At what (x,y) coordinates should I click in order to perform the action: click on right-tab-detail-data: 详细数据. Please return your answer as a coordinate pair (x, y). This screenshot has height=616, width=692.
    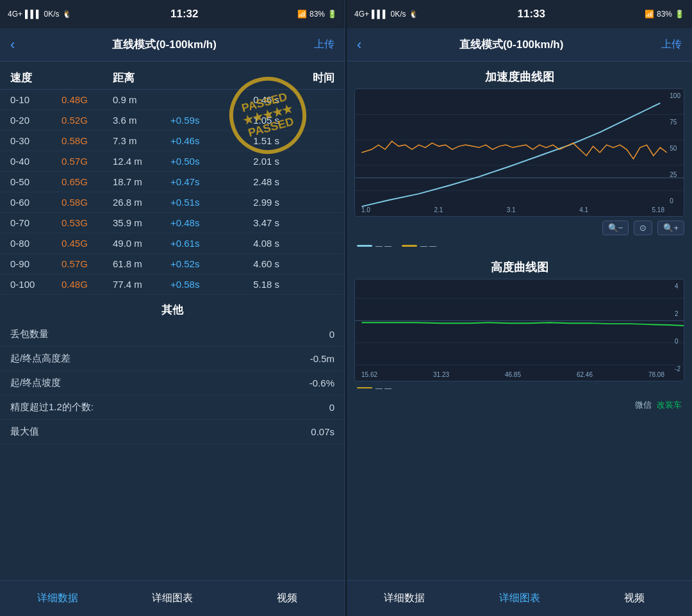
    Looking at the image, I should click on (404, 599).